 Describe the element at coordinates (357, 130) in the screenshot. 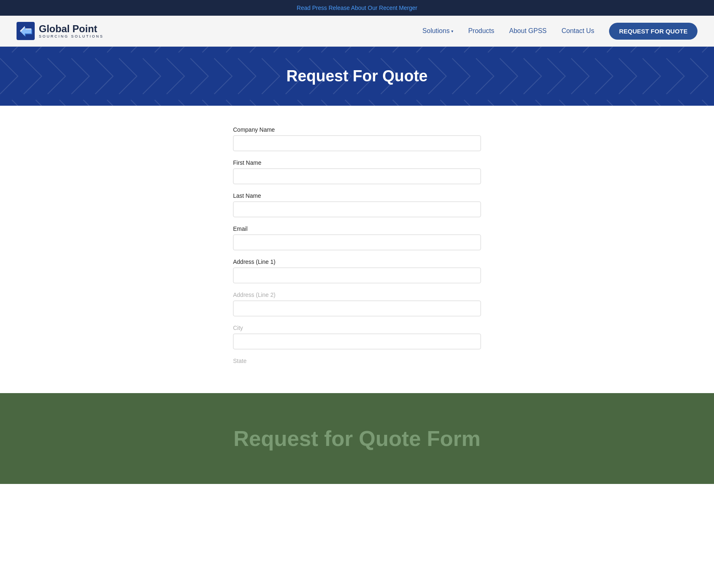

I see `company-name-label: Company Name` at that location.